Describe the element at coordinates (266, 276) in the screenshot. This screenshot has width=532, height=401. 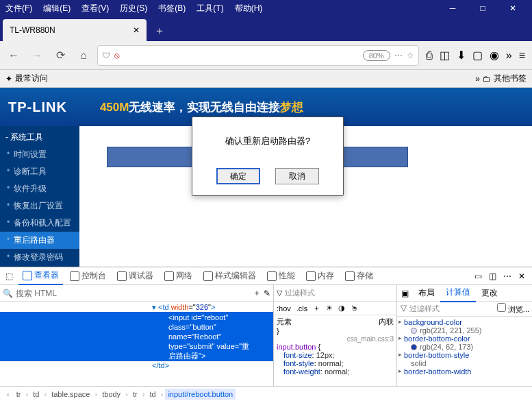
I see `devtools-tabbar: ⬚查看器控制台调试器网络样式编辑器性能内存存储 ▭ ◫ ⋯ ✕` at that location.